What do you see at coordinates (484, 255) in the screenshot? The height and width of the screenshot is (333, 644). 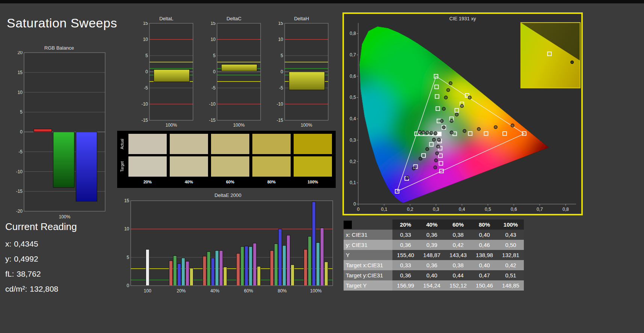 I see `table-cell: 138,98` at bounding box center [484, 255].